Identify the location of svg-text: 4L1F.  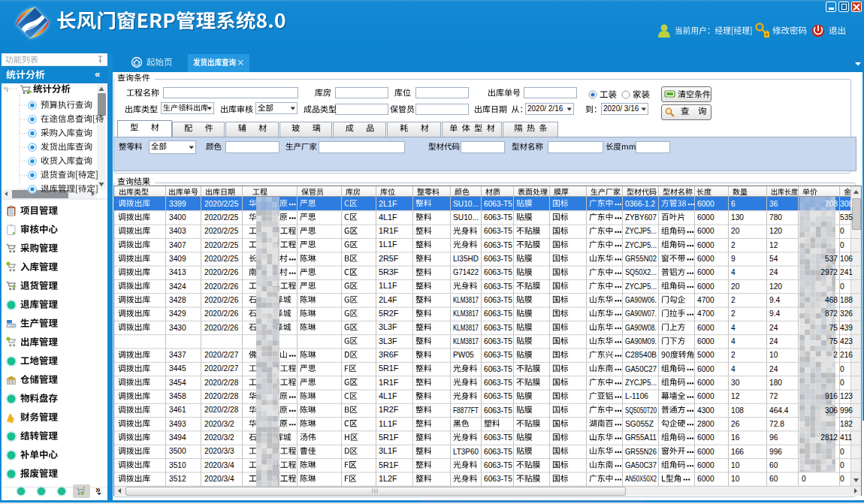
(388, 217).